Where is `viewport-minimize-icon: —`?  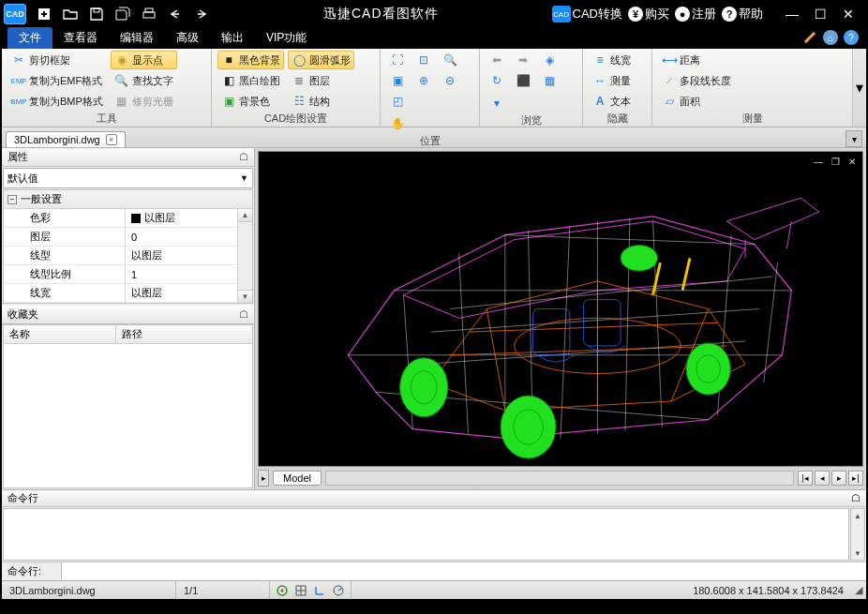
viewport-minimize-icon: — is located at coordinates (818, 161).